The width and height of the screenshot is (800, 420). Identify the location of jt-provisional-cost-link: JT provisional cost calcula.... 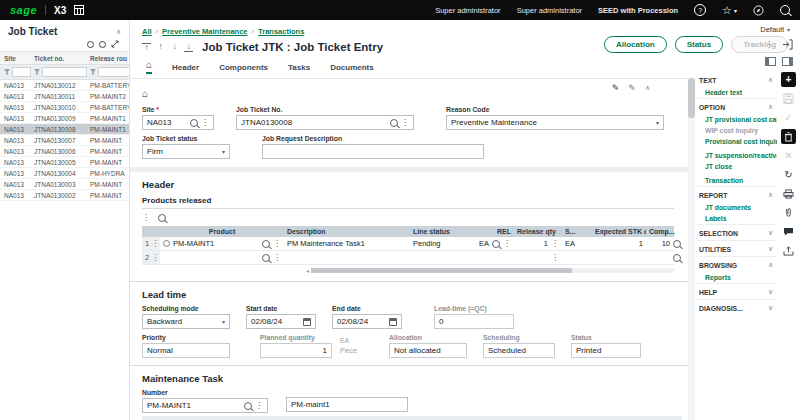
(737, 120).